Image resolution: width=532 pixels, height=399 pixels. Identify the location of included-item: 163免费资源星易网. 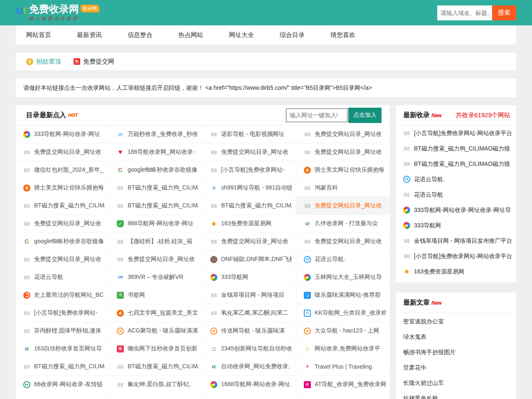
(456, 272).